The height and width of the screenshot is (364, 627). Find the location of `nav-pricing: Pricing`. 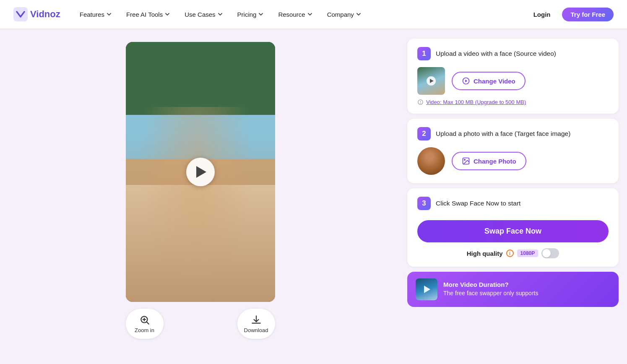

nav-pricing: Pricing is located at coordinates (251, 14).